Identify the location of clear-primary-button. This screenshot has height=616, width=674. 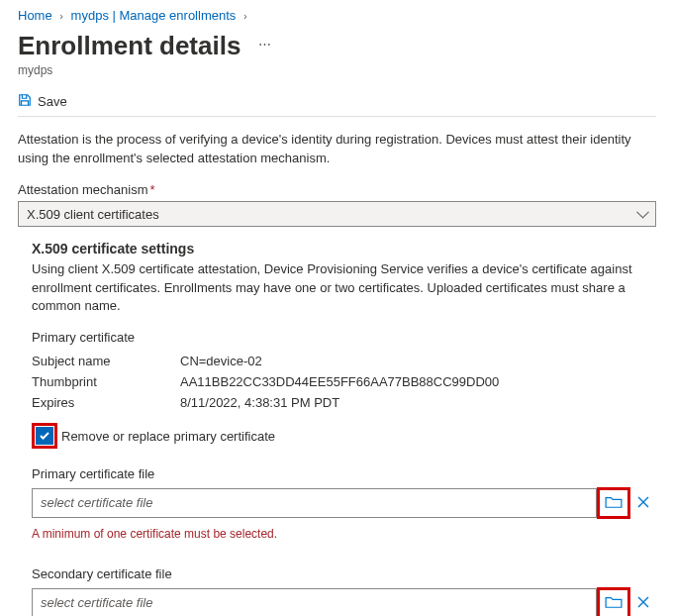
(643, 503).